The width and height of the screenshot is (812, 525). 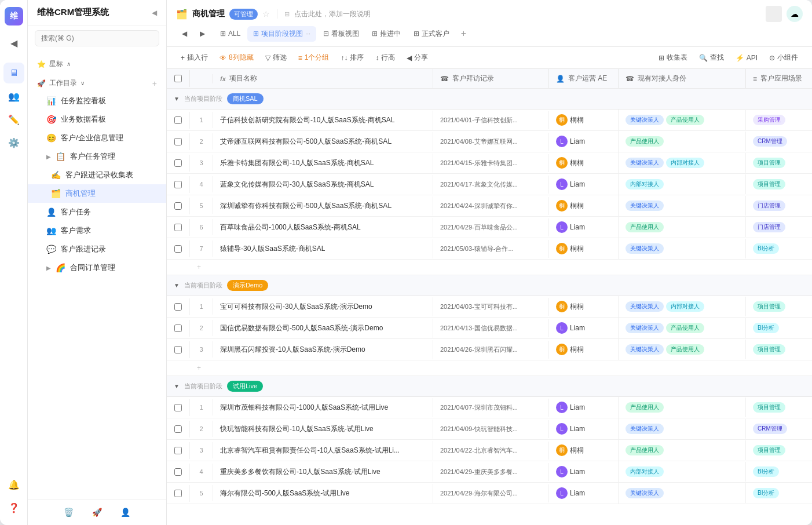 What do you see at coordinates (323, 451) in the screenshot?
I see `td-name: 北京睿智汽车租赁有限责任公司-10人版SaaS系统-试用Li...` at bounding box center [323, 451].